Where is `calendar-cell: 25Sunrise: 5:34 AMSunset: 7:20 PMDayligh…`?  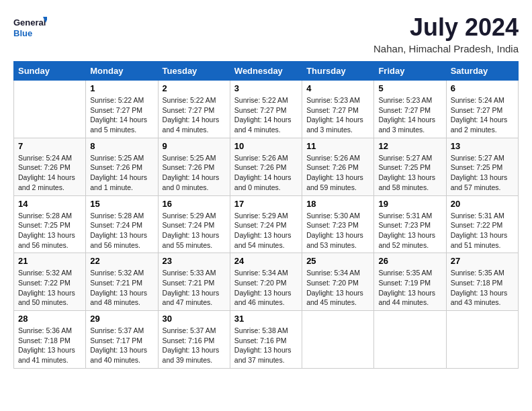 calendar-cell: 25Sunrise: 5:34 AMSunset: 7:20 PMDayligh… is located at coordinates (339, 282).